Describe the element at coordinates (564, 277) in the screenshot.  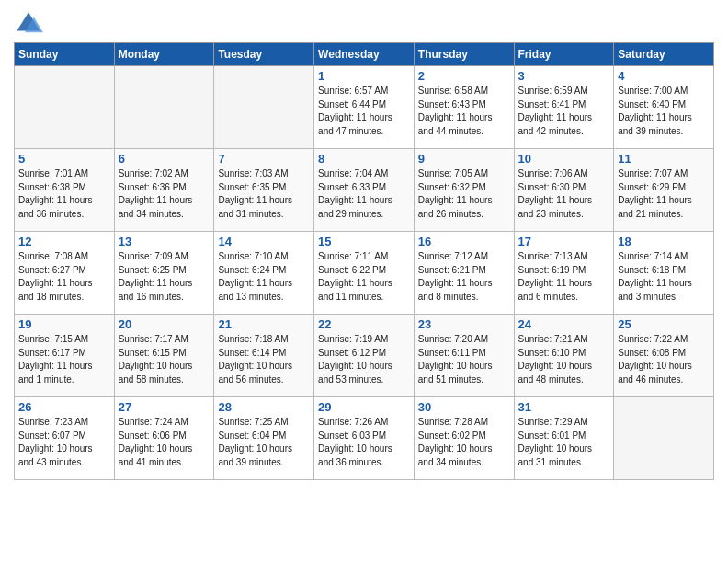
I see `day-info: Sunrise: 7:13 AM Sunset: 6:19 PM Dayligh…` at that location.